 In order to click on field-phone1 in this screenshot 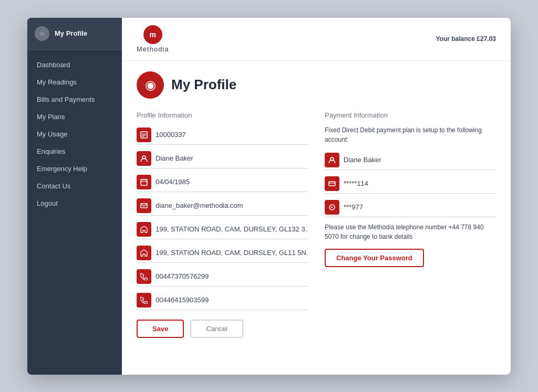, I will do `click(222, 277)`.